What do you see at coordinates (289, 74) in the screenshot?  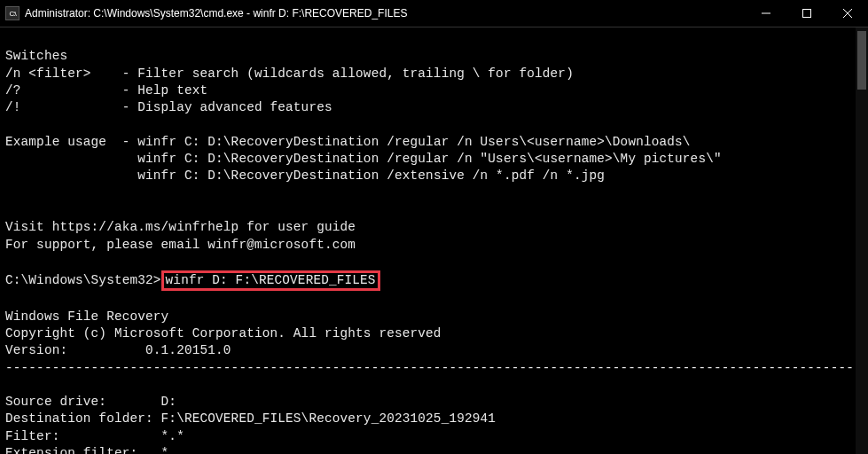 I see `switch-n: /n <filter> - Filter search (wildcards a…` at bounding box center [289, 74].